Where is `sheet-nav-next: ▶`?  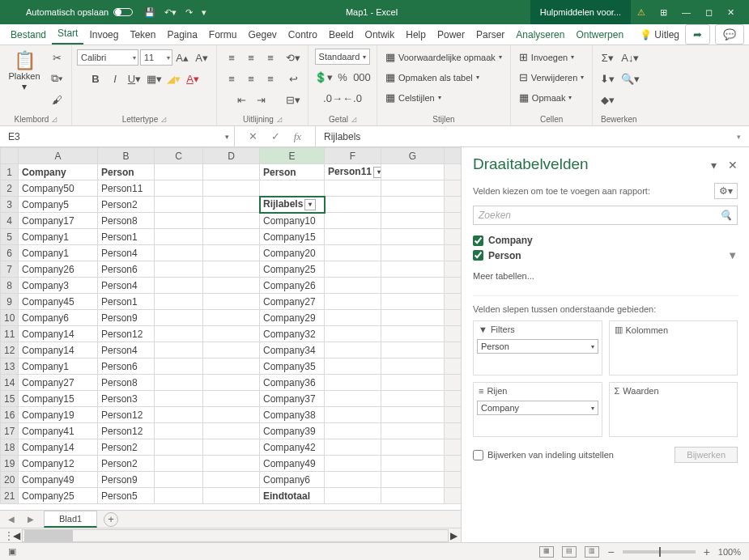
sheet-nav-next: ▶ is located at coordinates (31, 520).